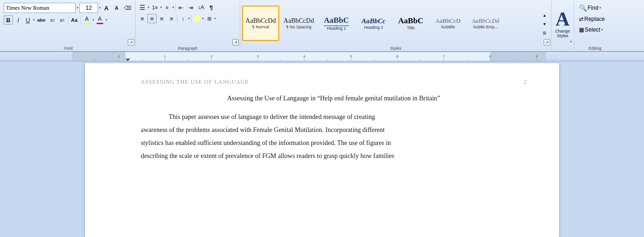 The height and width of the screenshot is (237, 644). Describe the element at coordinates (118, 57) in the screenshot. I see `svg-text: -1` at that location.